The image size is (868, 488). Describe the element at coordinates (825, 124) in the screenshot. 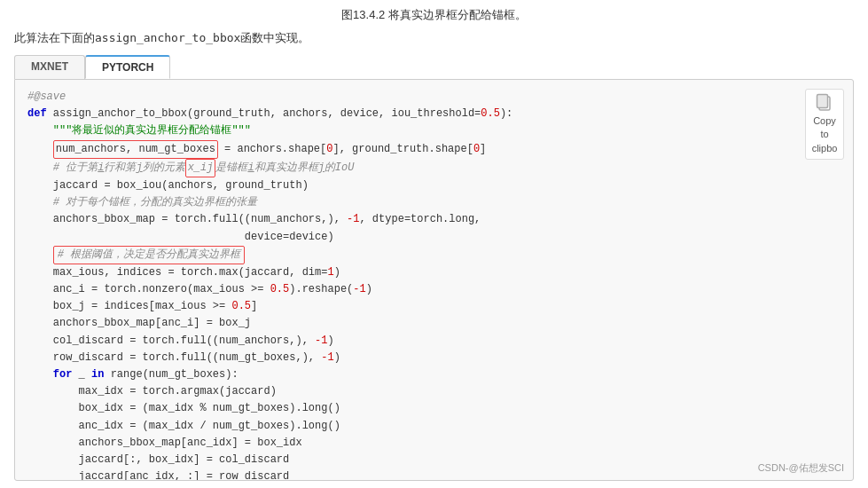

I see `copy-button: Copytoclipbo` at that location.